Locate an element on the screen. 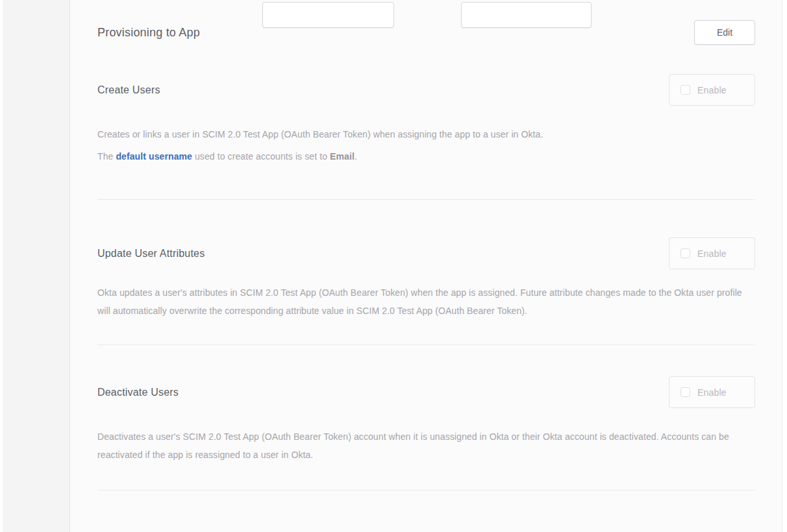 The height and width of the screenshot is (532, 787). truncated-input-left is located at coordinates (329, 15).